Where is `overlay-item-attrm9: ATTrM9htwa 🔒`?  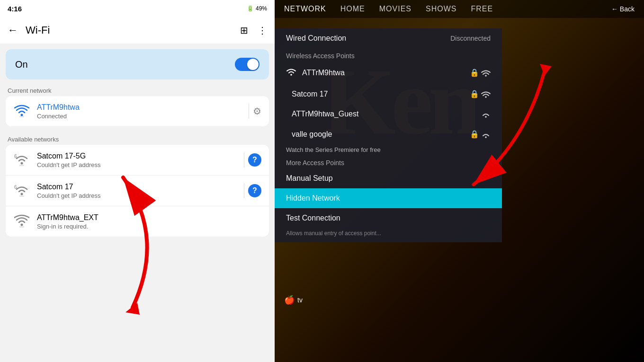
overlay-item-attrm9: ATTrM9htwa 🔒 is located at coordinates (388, 73).